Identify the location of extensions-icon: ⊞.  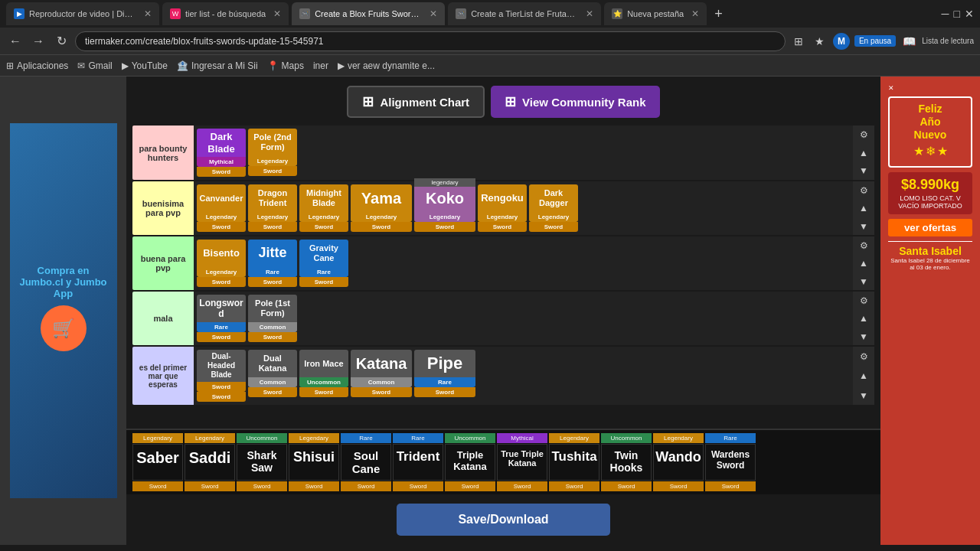
(799, 41).